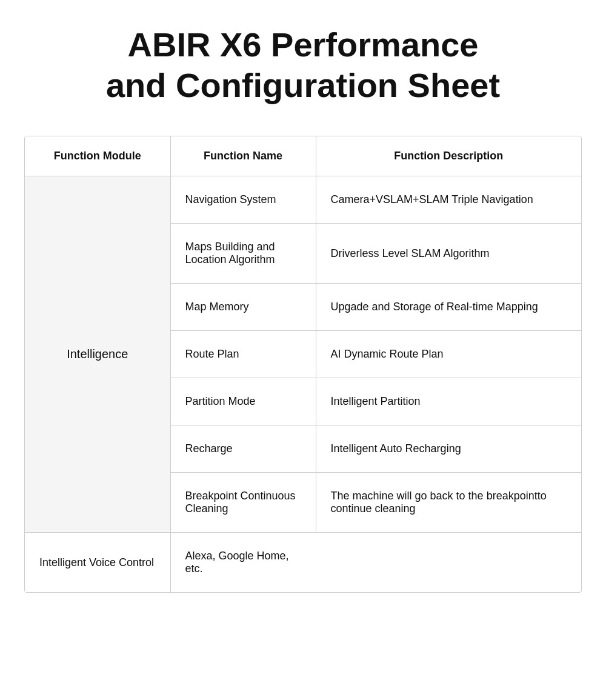  I want to click on page-title: ABIR X6 Performance and Configuration Sh…, so click(303, 65).